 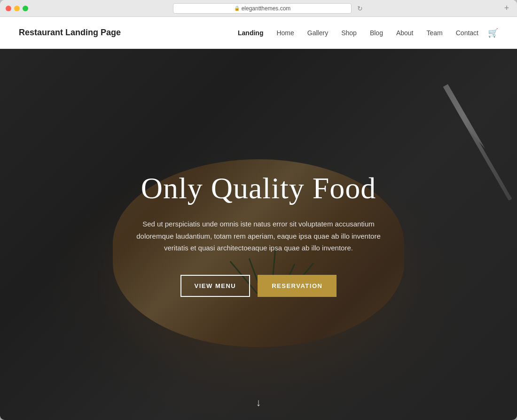 What do you see at coordinates (8, 8) in the screenshot?
I see `dot-close` at bounding box center [8, 8].